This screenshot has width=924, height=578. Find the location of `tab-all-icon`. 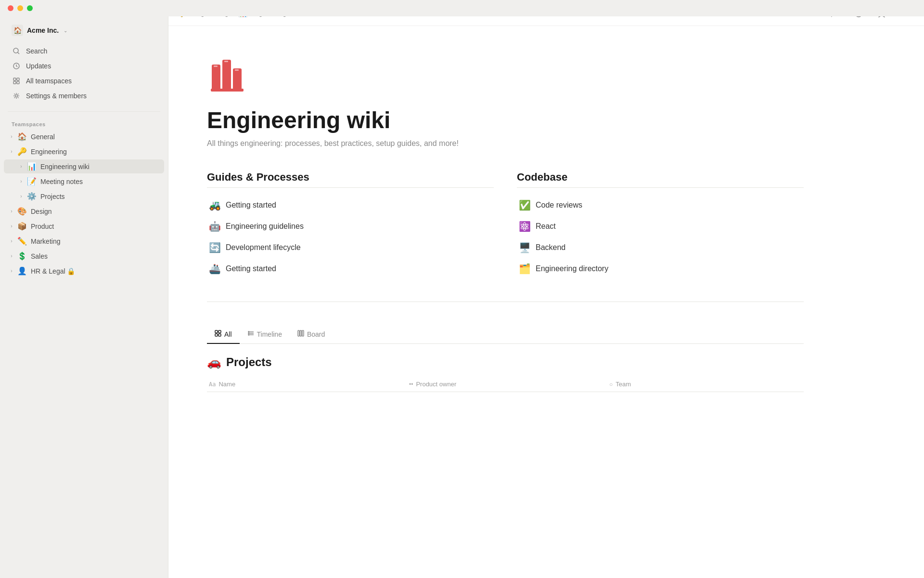

tab-all-icon is located at coordinates (218, 334).